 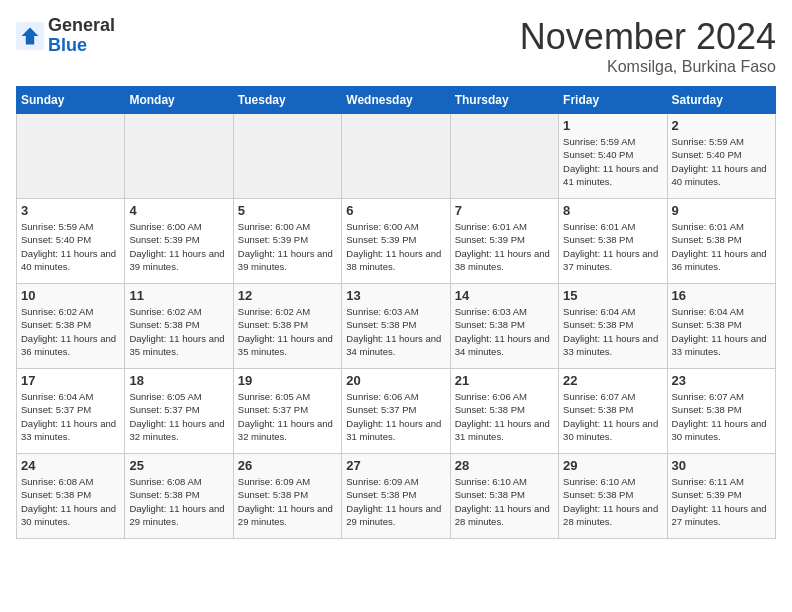 I want to click on calendar-cell: 20Sunrise: 6:06 AM Sunset: 5:37 PM Dayli…, so click(x=396, y=412).